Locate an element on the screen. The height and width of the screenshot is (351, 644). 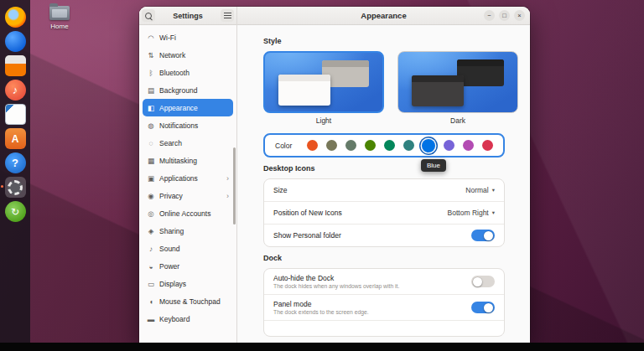
sidebar-item-network: ⇅Network is located at coordinates (188, 55).